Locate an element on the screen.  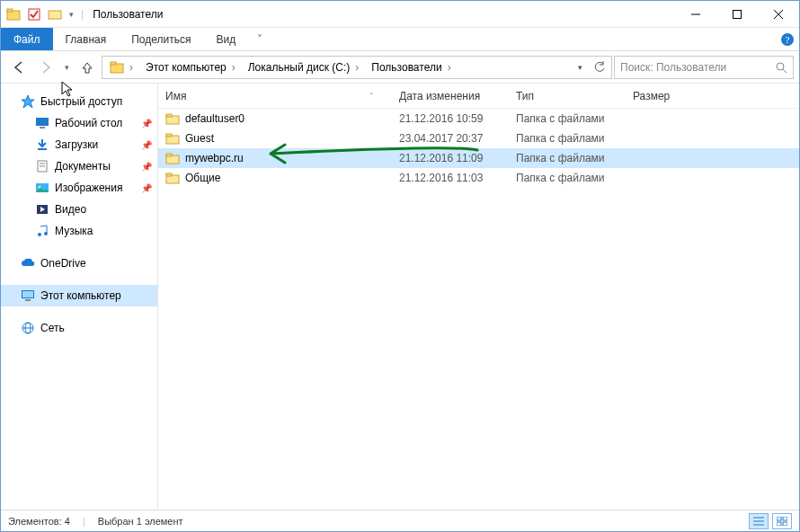
ribbon-collapse-icon: ˅ is located at coordinates (260, 40).